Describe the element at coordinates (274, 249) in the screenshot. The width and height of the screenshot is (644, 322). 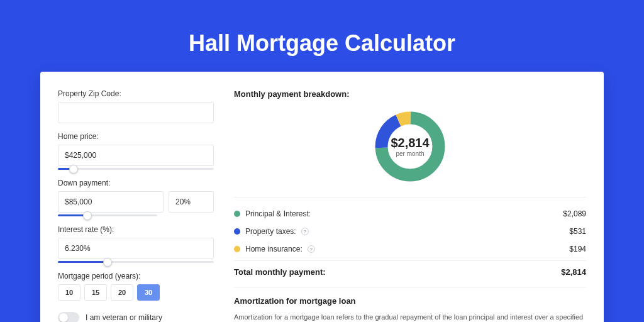
I see `legend-label: Home insurance:` at that location.